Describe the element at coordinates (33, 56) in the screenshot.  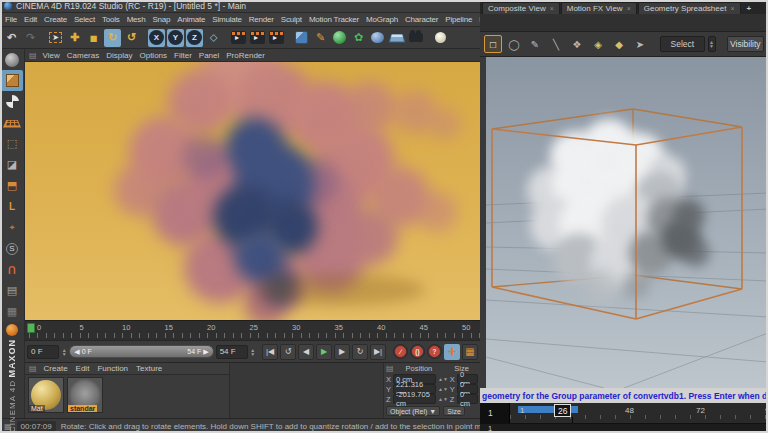
I see `viewport-panel-icon: ▤` at that location.